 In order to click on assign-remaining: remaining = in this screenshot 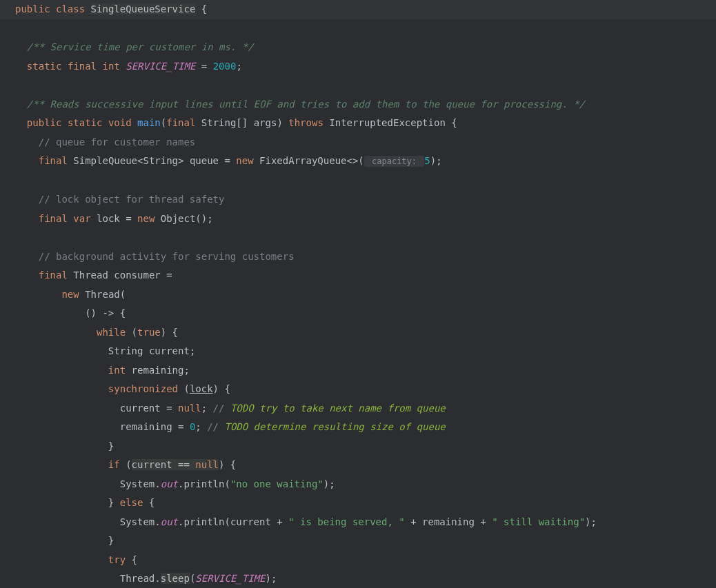, I will do `click(155, 427)`.